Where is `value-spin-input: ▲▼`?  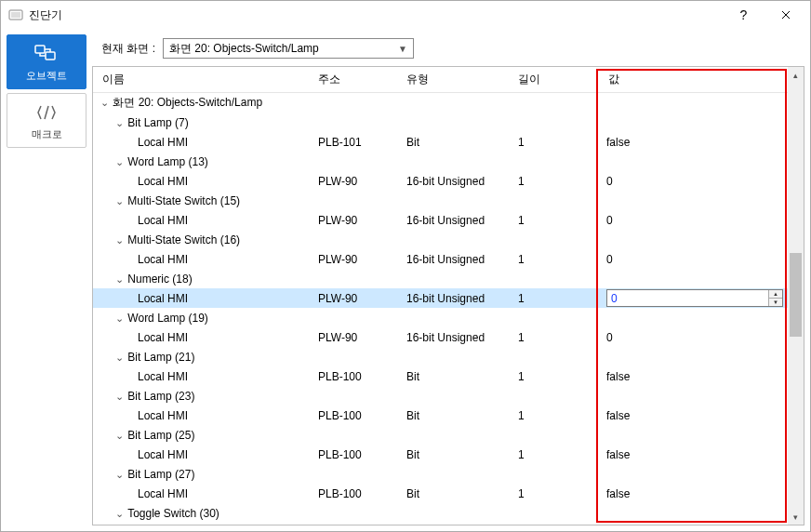 value-spin-input: ▲▼ is located at coordinates (695, 298).